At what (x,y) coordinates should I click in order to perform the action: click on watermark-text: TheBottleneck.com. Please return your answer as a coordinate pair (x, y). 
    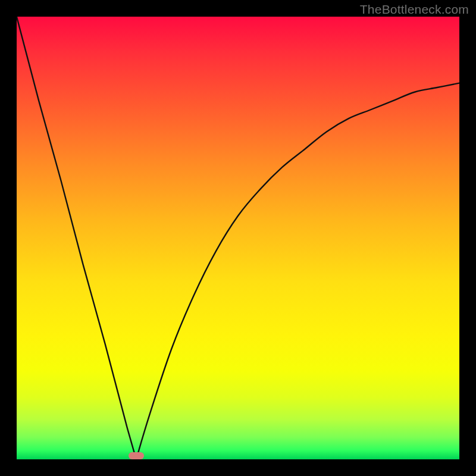
    Looking at the image, I should click on (414, 10).